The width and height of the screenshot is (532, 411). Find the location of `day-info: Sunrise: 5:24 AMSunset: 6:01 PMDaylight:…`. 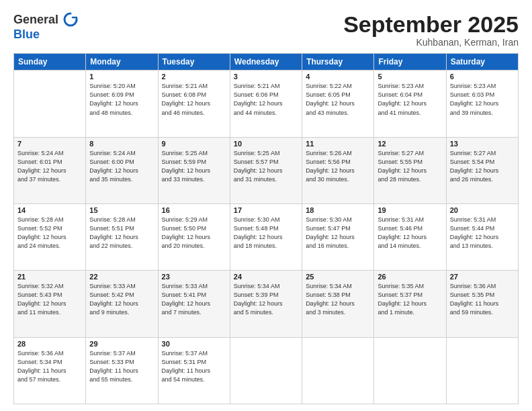

day-info: Sunrise: 5:24 AMSunset: 6:01 PMDaylight:… is located at coordinates (50, 167).